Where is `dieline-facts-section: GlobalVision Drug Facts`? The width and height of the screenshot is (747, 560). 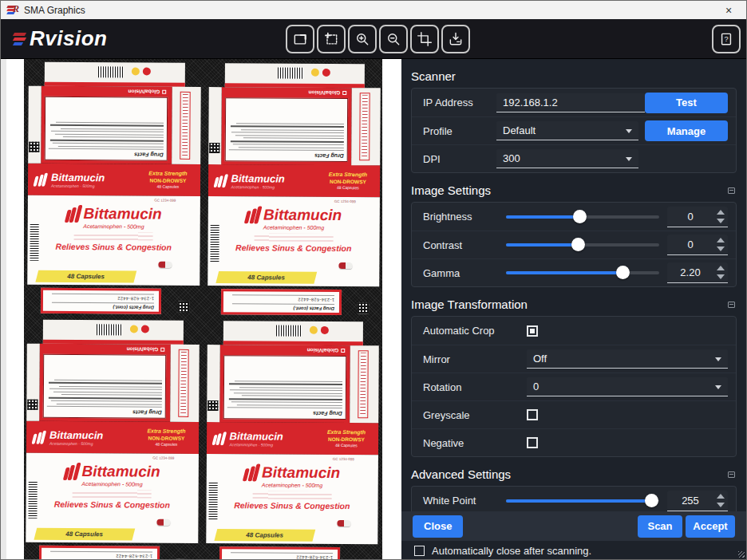 dieline-facts-section: GlobalVision Drug Facts is located at coordinates (114, 125).